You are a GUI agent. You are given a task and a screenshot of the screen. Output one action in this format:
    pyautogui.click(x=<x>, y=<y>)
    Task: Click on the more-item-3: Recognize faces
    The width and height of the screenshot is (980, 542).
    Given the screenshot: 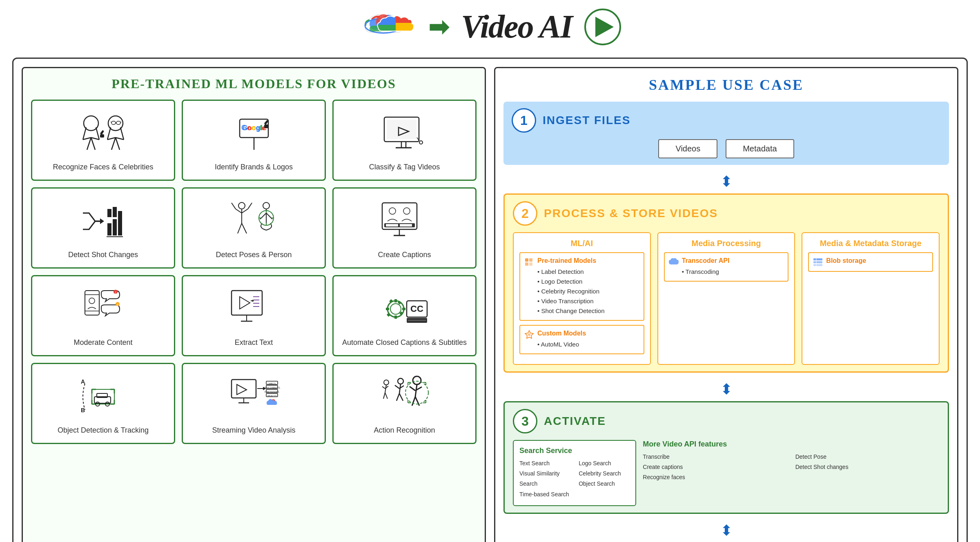 What is the action you would take?
    pyautogui.click(x=715, y=478)
    